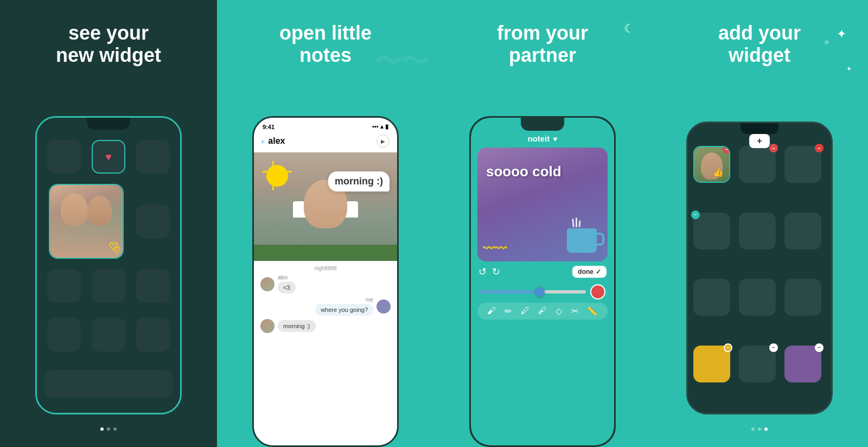 This screenshot has width=868, height=447. Describe the element at coordinates (86, 221) in the screenshot. I see `widget-photo: ♡` at that location.